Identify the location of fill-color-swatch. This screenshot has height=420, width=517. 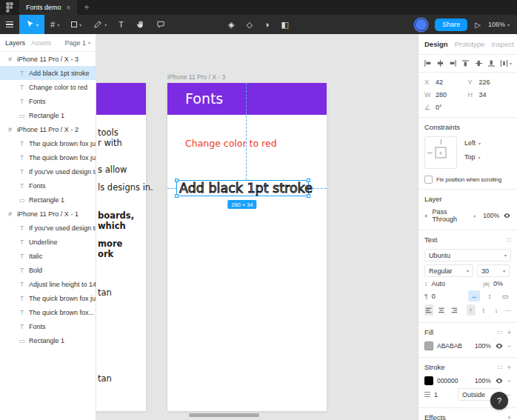
(429, 346).